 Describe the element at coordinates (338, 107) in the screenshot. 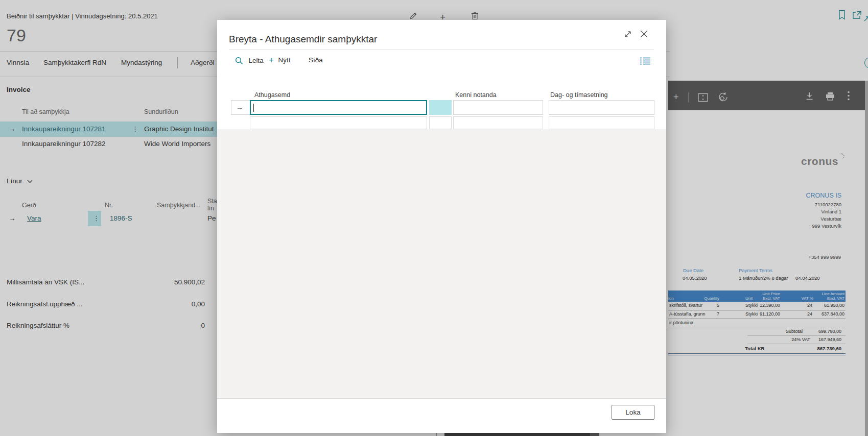

I see `comment-input` at that location.